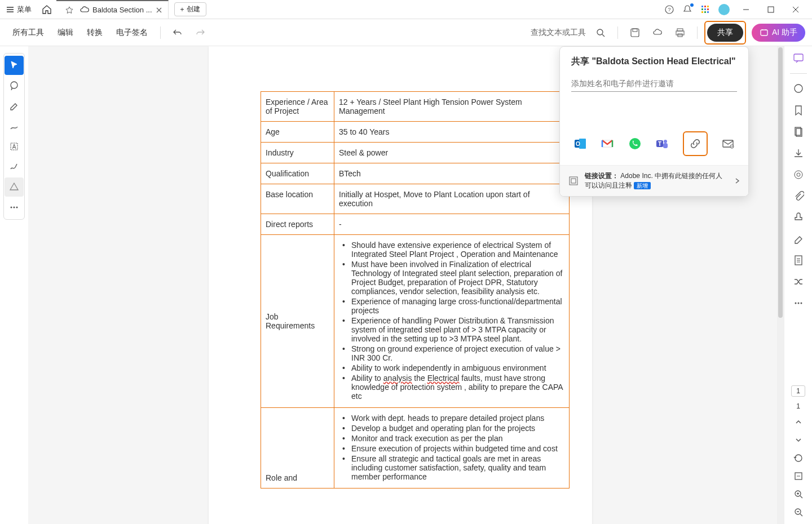 This screenshot has width=812, height=524. Describe the element at coordinates (798, 512) in the screenshot. I see `zoom-out-button` at that location.